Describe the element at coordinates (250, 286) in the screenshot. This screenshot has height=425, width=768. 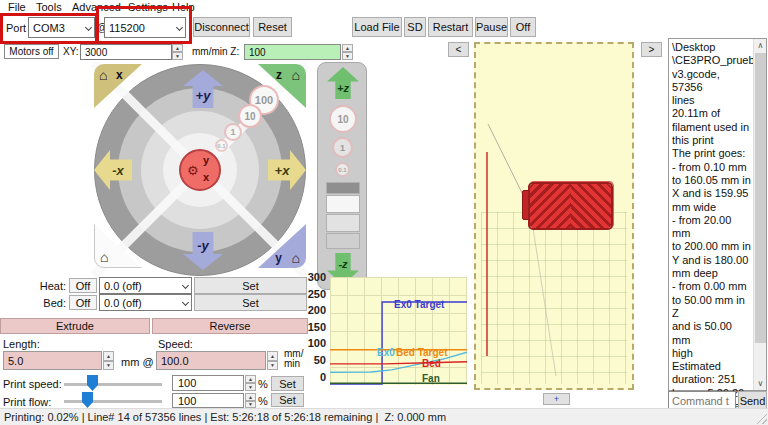
I see `heat-set-button: Set` at that location.